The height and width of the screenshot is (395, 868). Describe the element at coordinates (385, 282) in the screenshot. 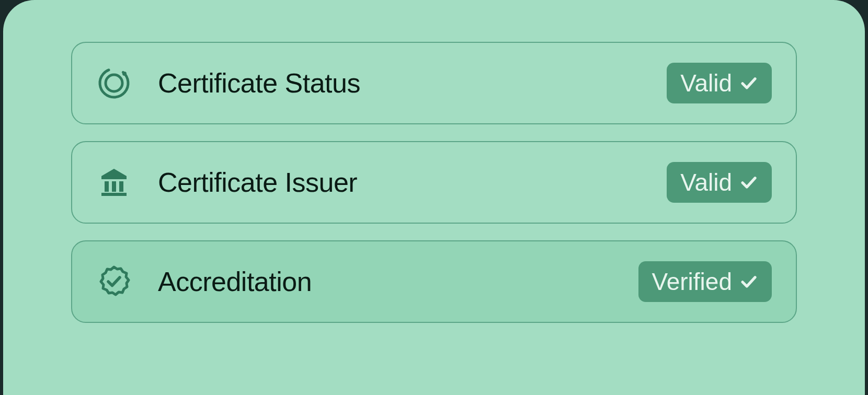

I see `row-label: Accreditation` at that location.